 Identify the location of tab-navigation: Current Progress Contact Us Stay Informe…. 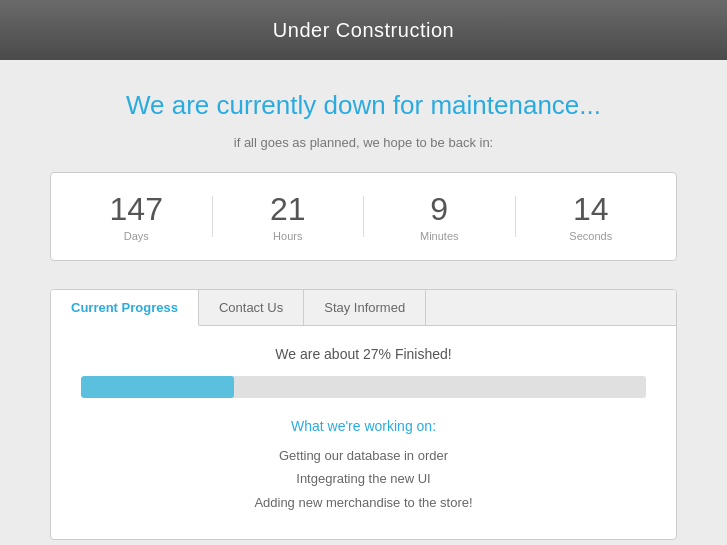
(364, 308).